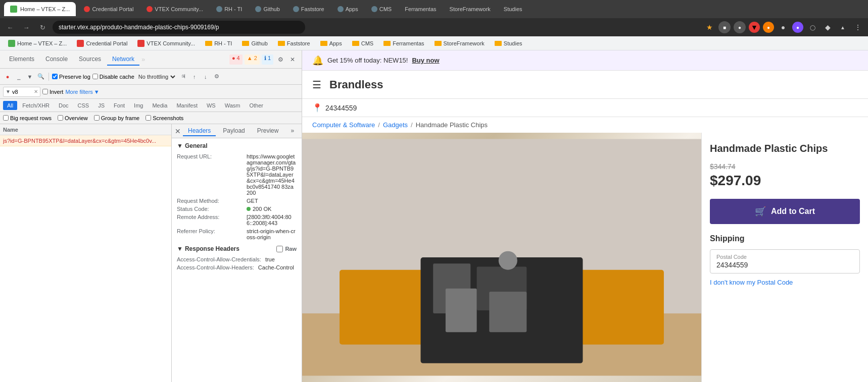 The image size is (868, 382). I want to click on extension-icon-4: ●, so click(768, 27).